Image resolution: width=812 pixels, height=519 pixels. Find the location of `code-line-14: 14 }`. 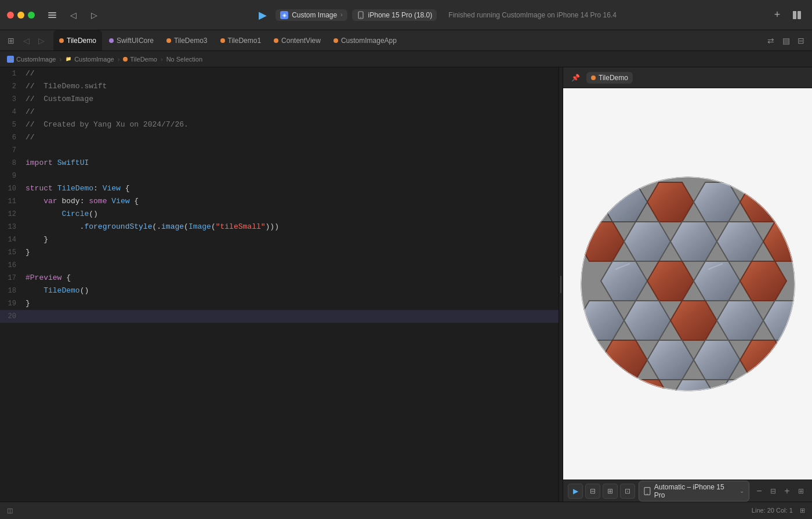

code-line-14: 14 } is located at coordinates (280, 240).